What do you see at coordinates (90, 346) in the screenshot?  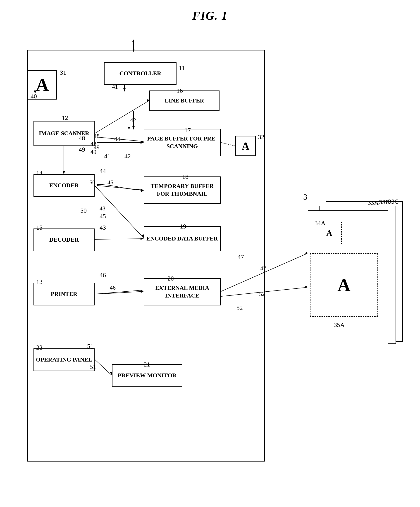 I see `ref-51-label: 51` at bounding box center [90, 346].